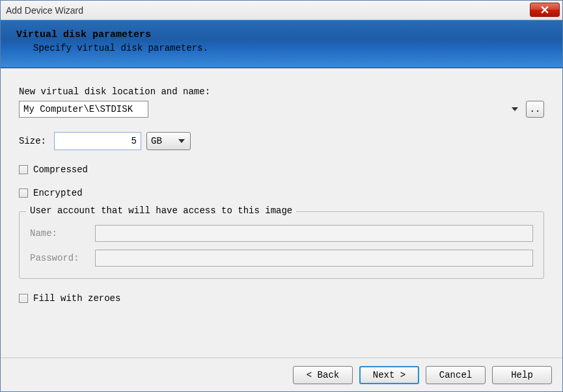 The image size is (563, 392). What do you see at coordinates (323, 375) in the screenshot?
I see `back-button: < Back` at bounding box center [323, 375].